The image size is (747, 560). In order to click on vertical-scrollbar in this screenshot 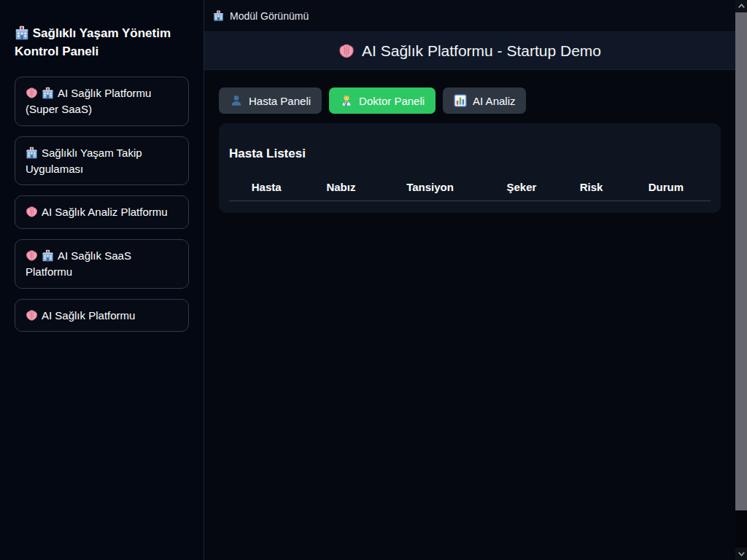, I will do `click(741, 280)`.